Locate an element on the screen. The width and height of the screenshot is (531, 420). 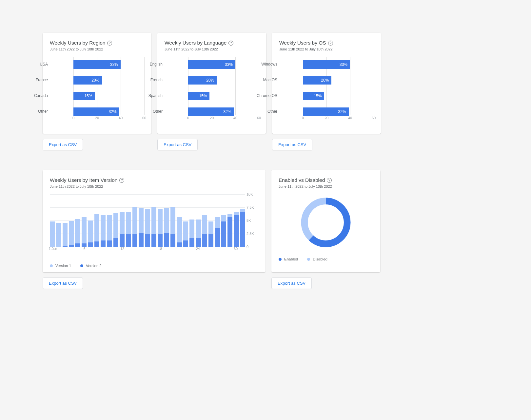
legend-disabled: Disabled is located at coordinates (317, 259).